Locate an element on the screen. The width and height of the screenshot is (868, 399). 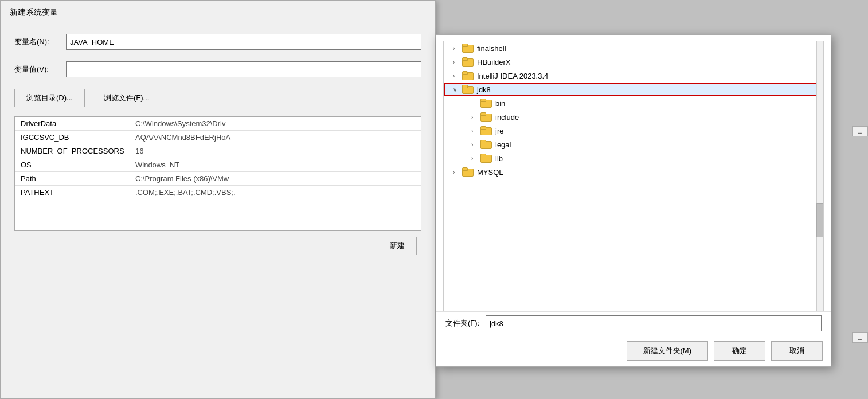
var-row-name: OS is located at coordinates (72, 165).